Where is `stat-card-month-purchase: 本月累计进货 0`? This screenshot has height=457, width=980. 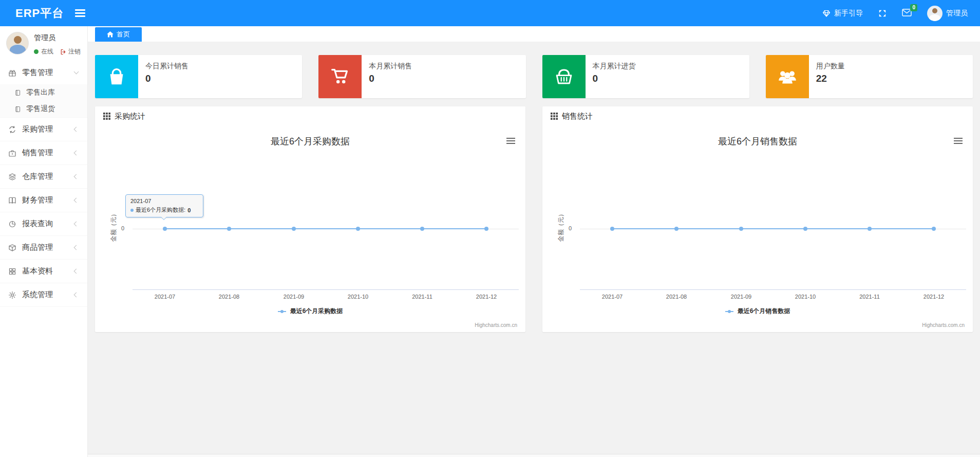 stat-card-month-purchase: 本月累计进货 0 is located at coordinates (646, 77).